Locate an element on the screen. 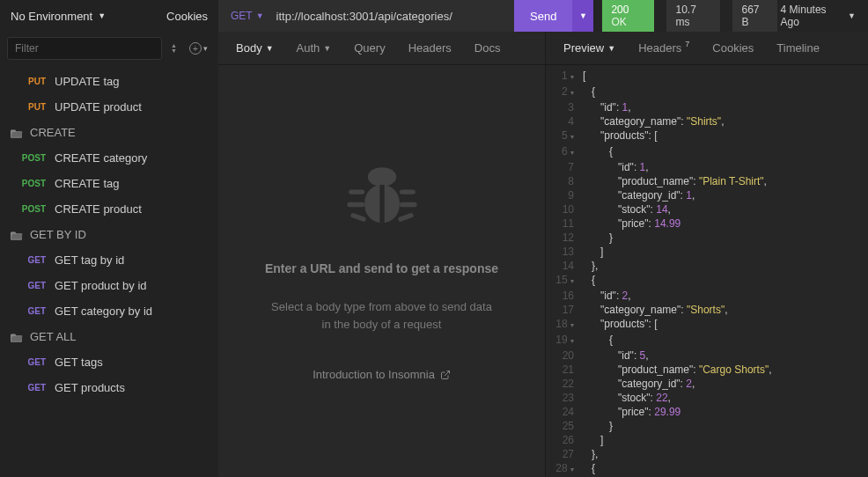 The image size is (868, 477). line-number: 3 is located at coordinates (564, 107).